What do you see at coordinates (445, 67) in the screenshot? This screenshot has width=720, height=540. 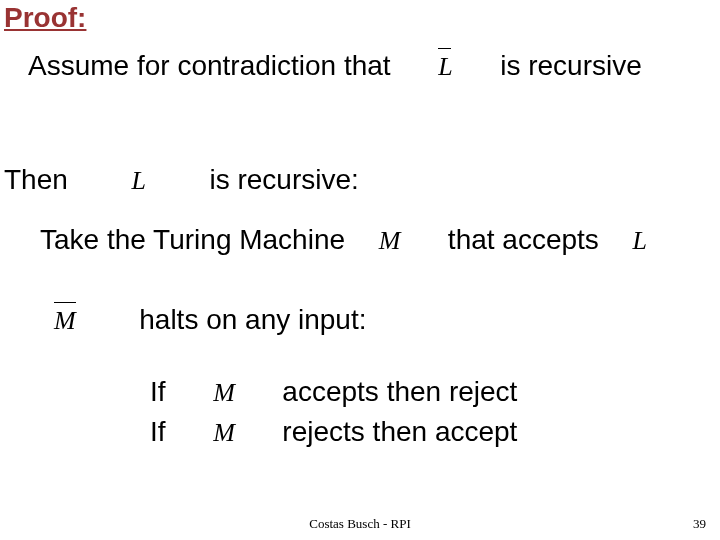 I see `symbol-L-bar: L` at bounding box center [445, 67].